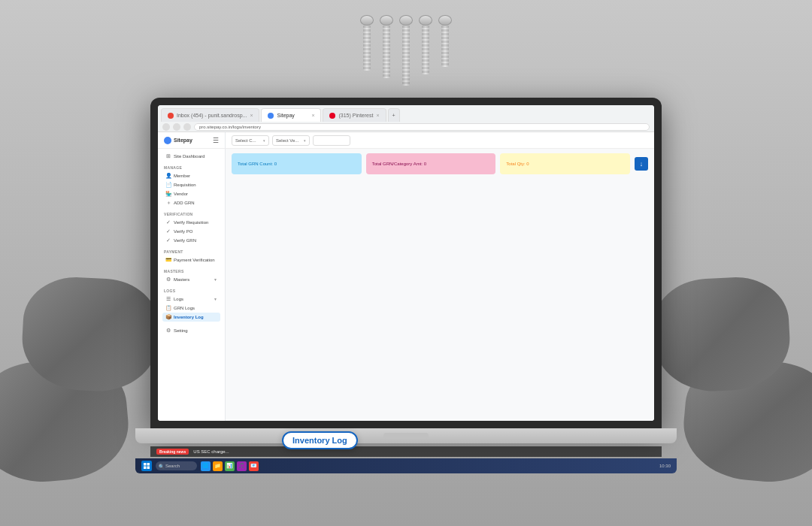 The image size is (812, 526). What do you see at coordinates (246, 141) in the screenshot?
I see `category-select-text: Select C...` at bounding box center [246, 141].